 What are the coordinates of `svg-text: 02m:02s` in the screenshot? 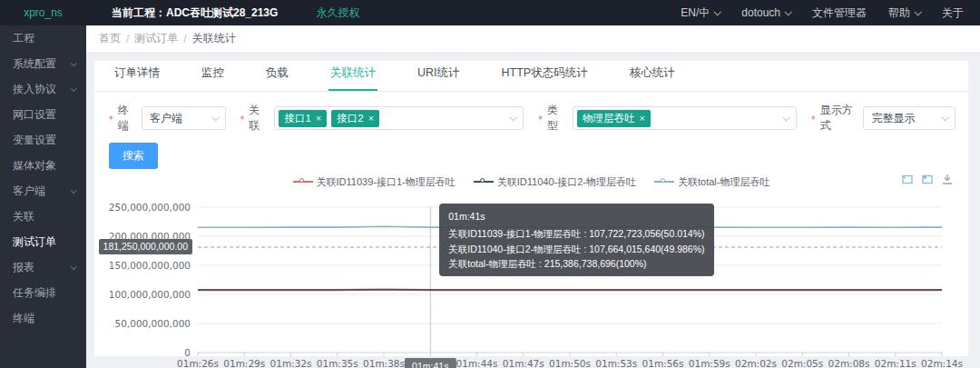 It's located at (756, 363).